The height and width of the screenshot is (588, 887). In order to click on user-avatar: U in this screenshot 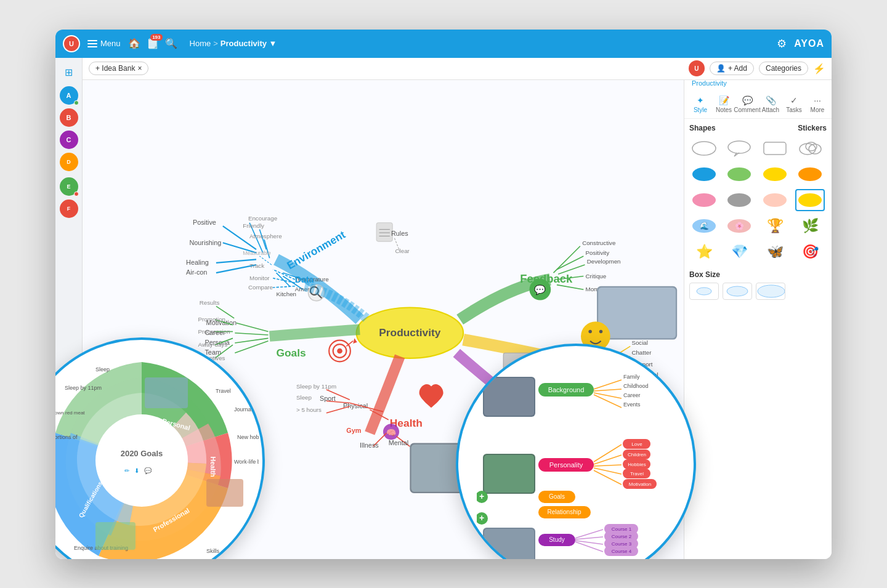, I will do `click(71, 44)`.